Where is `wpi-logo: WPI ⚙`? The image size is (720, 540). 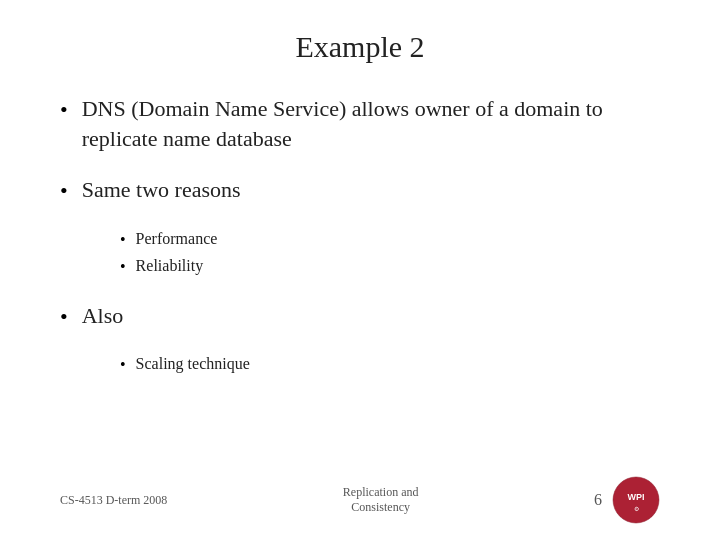 wpi-logo: WPI ⚙ is located at coordinates (636, 500).